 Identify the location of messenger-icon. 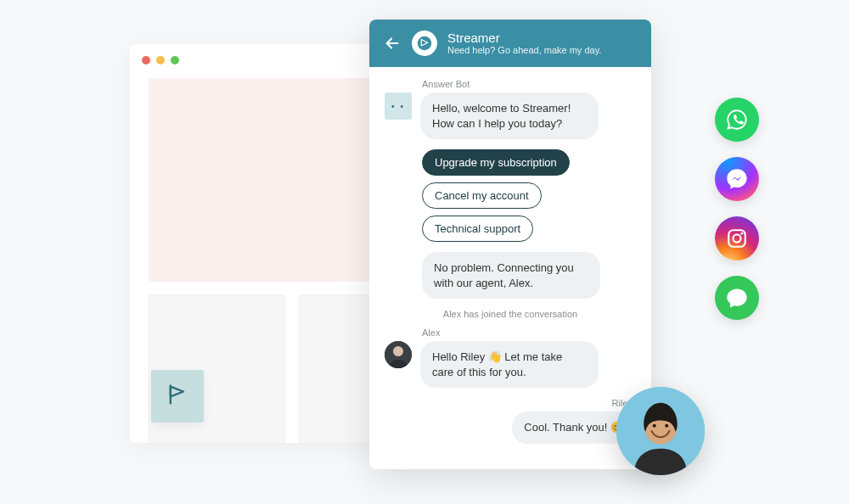
(737, 179).